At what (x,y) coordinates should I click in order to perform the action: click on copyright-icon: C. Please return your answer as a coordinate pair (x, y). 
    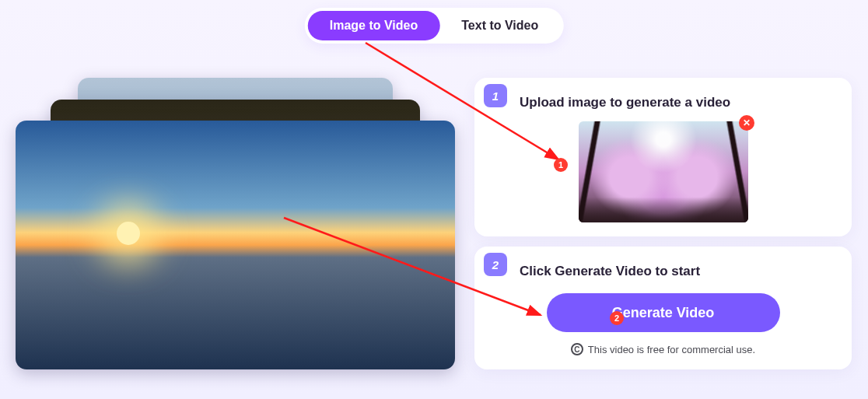
    Looking at the image, I should click on (577, 349).